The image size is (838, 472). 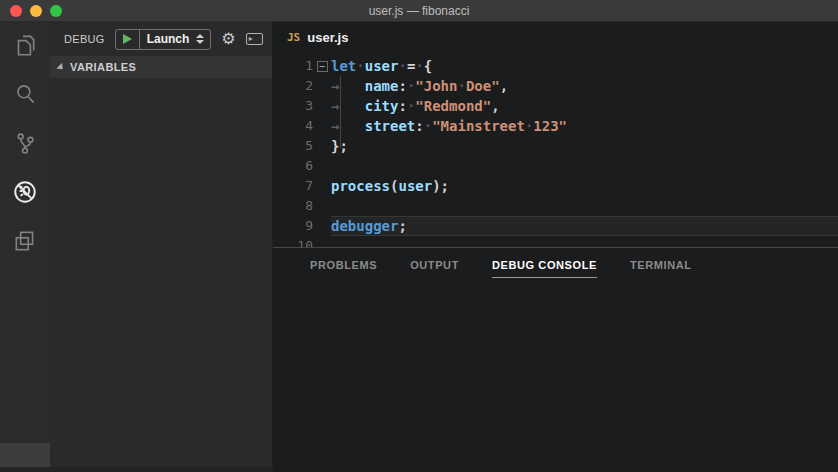 What do you see at coordinates (25, 242) in the screenshot?
I see `activity-item-extensions` at bounding box center [25, 242].